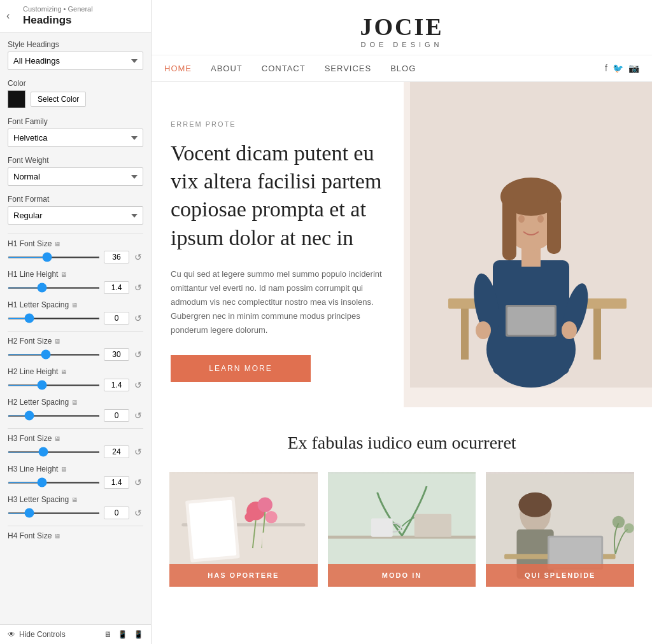  Describe the element at coordinates (117, 318) in the screenshot. I see `h1-letter-spacing-input` at that location.